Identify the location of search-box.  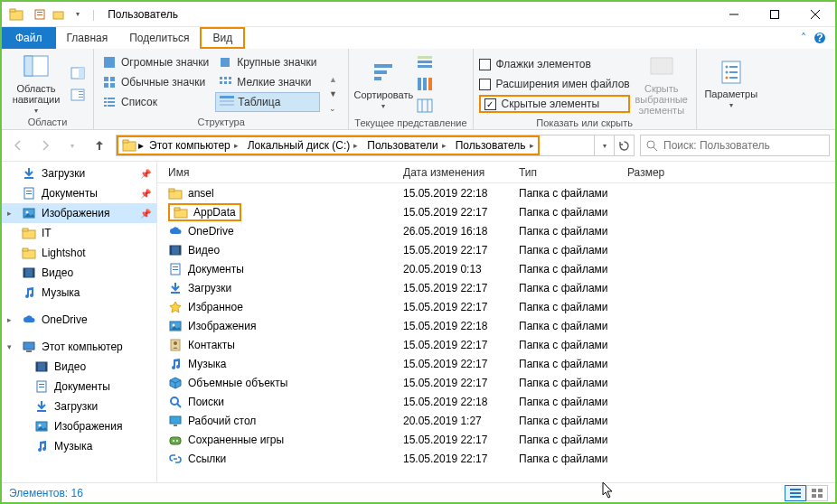
(735, 145).